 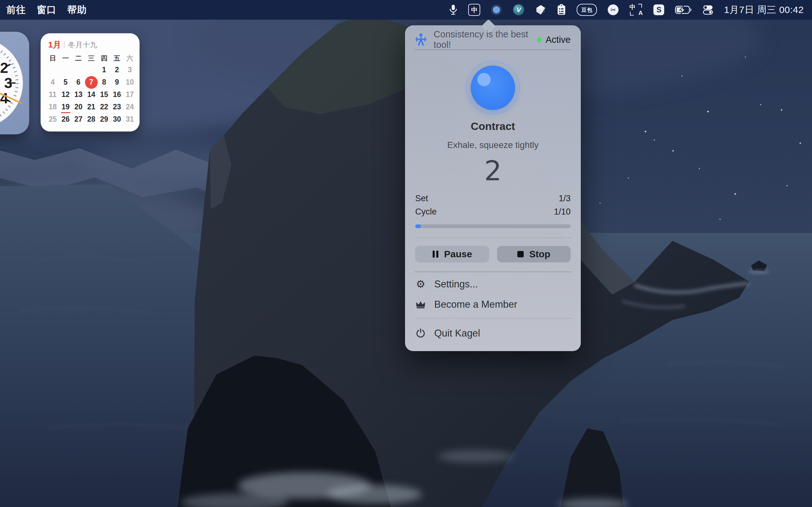 What do you see at coordinates (79, 95) in the screenshot?
I see `calendar-day: 13` at bounding box center [79, 95].